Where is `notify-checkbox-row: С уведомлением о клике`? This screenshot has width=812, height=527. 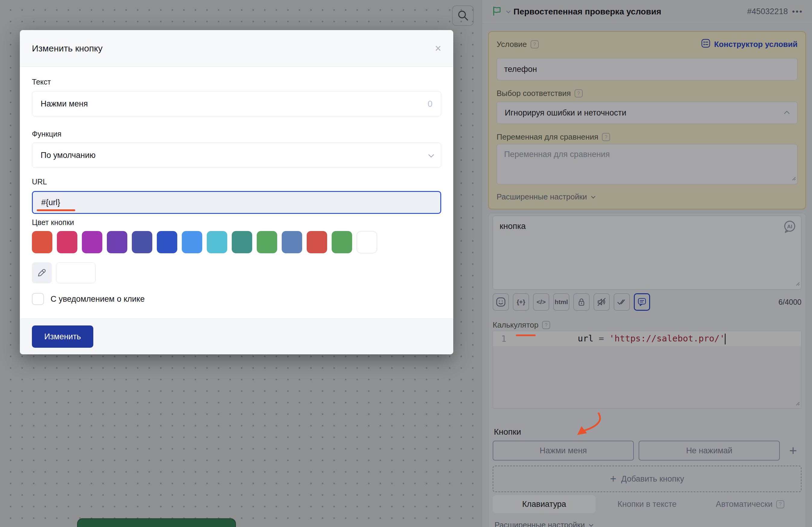
notify-checkbox-row: С уведомлением о клике is located at coordinates (237, 299).